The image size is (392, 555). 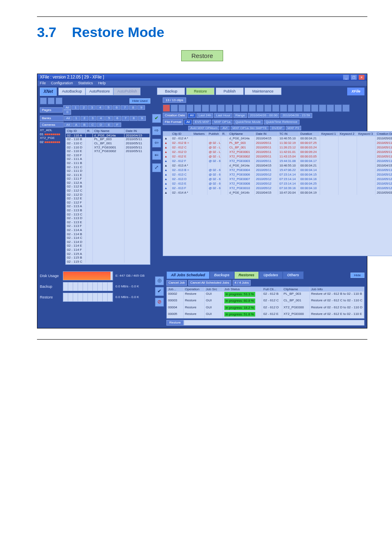 I want to click on minimize-icon: _, so click(x=346, y=77).